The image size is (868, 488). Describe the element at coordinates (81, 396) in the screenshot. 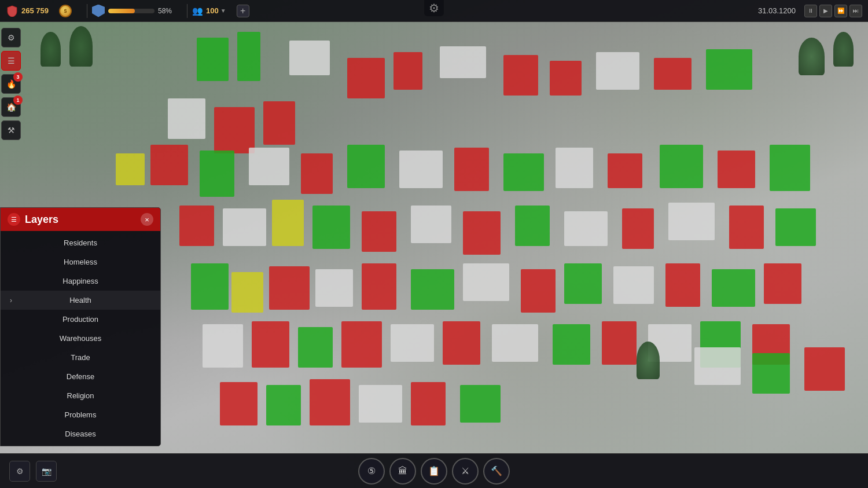

I see `religion-label: Religion` at that location.